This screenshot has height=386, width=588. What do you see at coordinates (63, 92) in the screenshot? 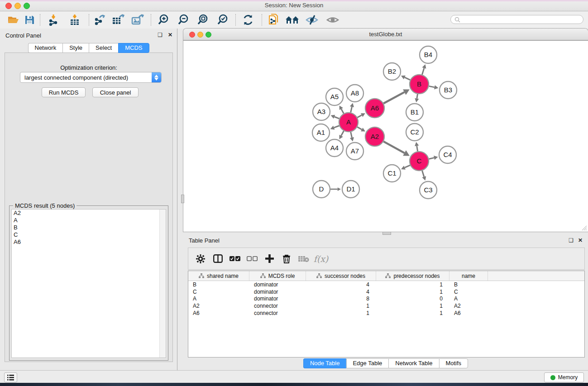
I see `run-mcds-button: Run MCDS` at bounding box center [63, 92].